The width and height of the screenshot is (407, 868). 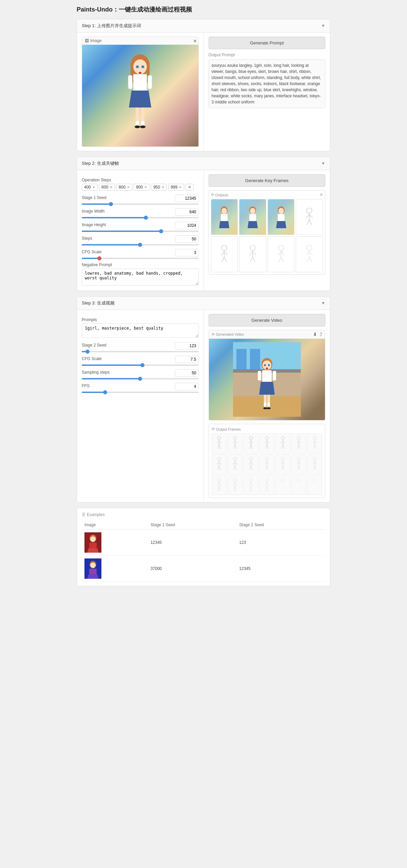 What do you see at coordinates (192, 525) in the screenshot?
I see `col-stage1-seed: Stage 1 Seed` at bounding box center [192, 525].